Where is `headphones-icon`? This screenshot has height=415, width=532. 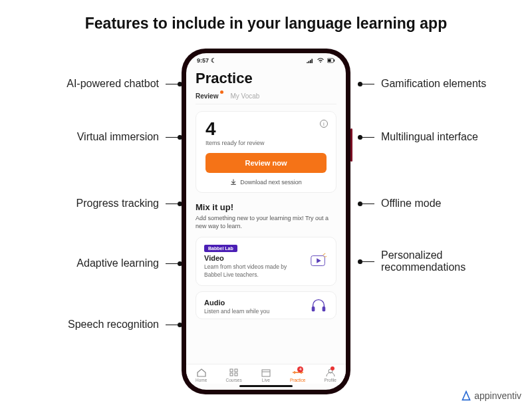 headphones-icon is located at coordinates (319, 305).